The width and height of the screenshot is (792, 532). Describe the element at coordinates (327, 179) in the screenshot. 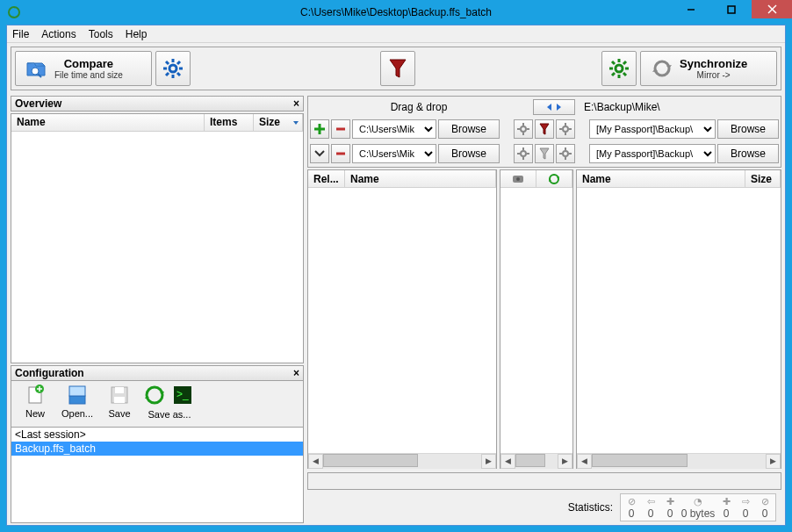

I see `col-rel: Rel...` at that location.